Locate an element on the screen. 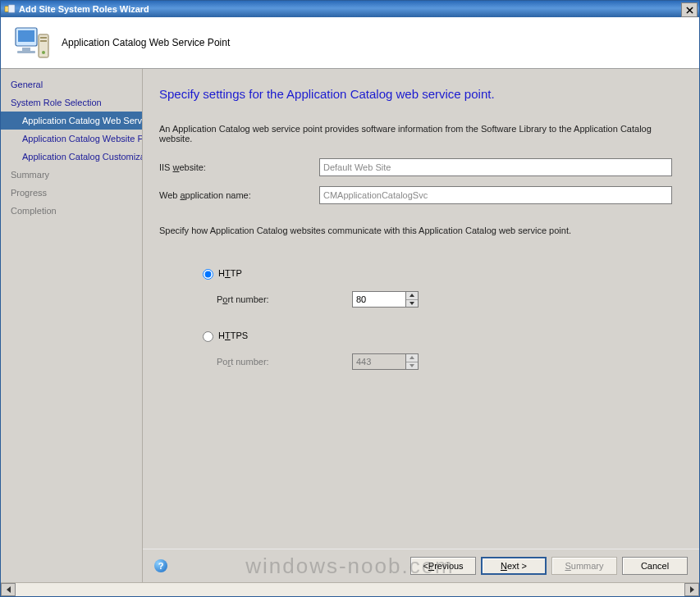 This screenshot has width=700, height=597. sidebar-item-app-catalog-website-point: Application Catalog Website Point is located at coordinates (71, 139).